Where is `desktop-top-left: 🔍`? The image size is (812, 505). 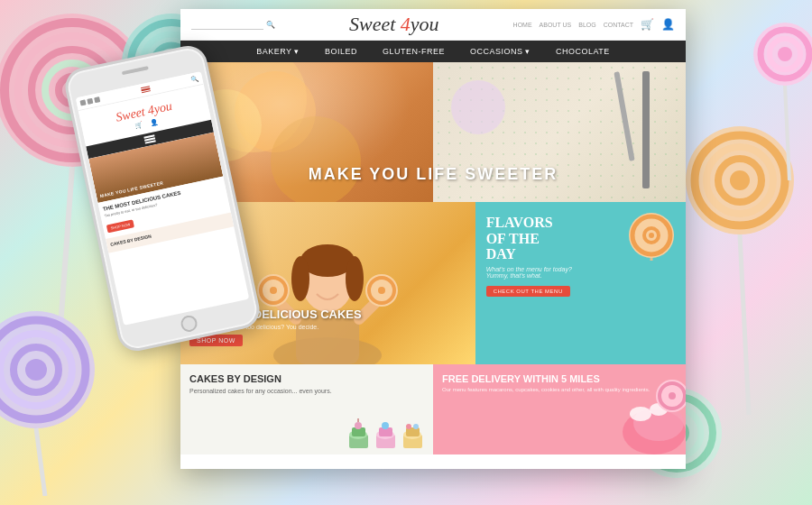
desktop-top-left: 🔍 is located at coordinates (233, 24).